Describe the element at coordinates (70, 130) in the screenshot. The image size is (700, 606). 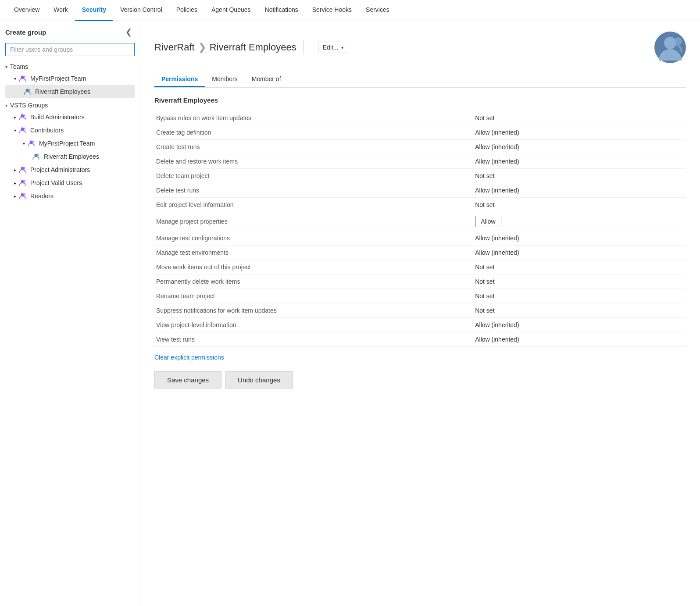
I see `contributors: ▾ Contributors` at that location.